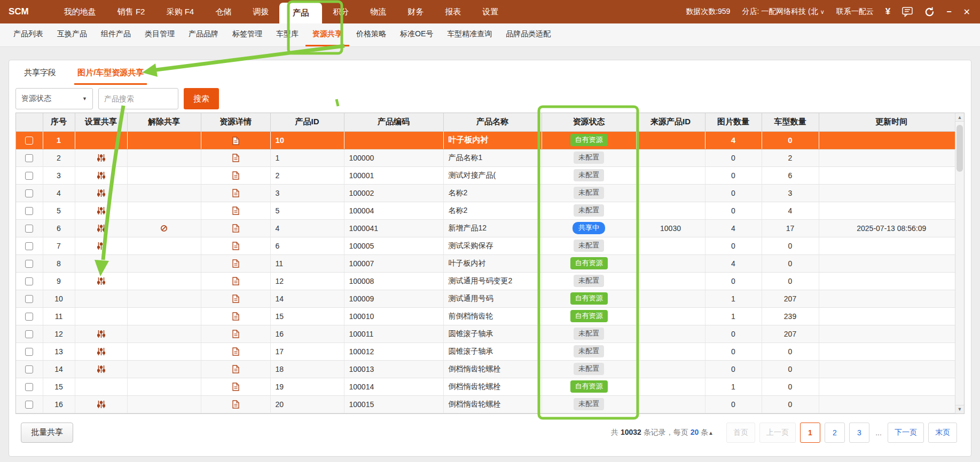 Image resolution: width=980 pixels, height=462 pixels. Describe the element at coordinates (490, 299) in the screenshot. I see `table-row: 1014100009测试通用号码自有资源1207` at that location.